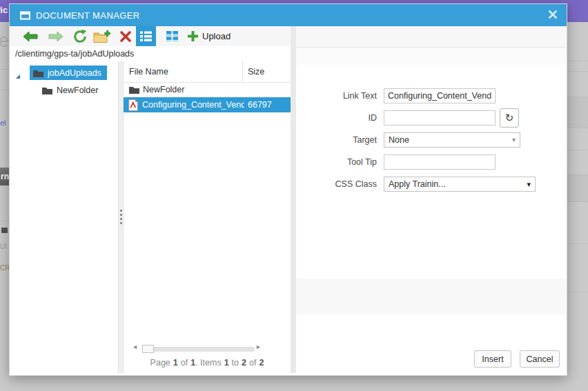 This screenshot has height=391, width=588. I want to click on background-top-text: fic, so click(4, 10).